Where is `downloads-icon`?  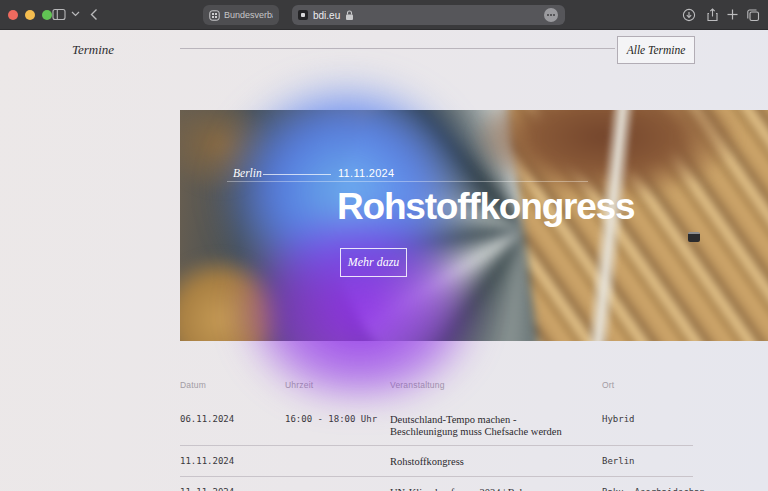 downloads-icon is located at coordinates (689, 15).